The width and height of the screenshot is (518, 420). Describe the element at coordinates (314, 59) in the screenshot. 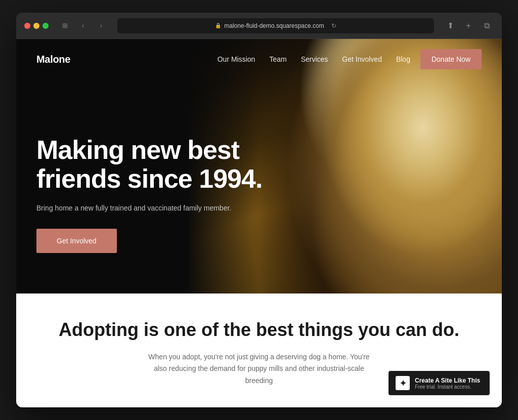

I see `nav-links: Our Mission Team Services Get Involved B…` at that location.